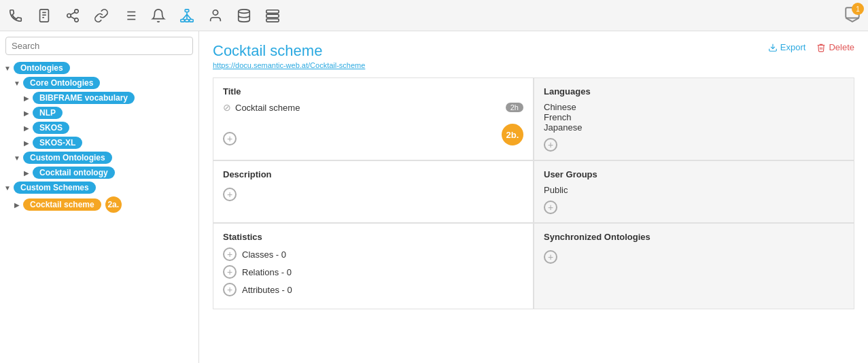 The image size is (868, 363). What do you see at coordinates (27, 98) in the screenshot?
I see `toggle-bibframe: ▶` at bounding box center [27, 98].